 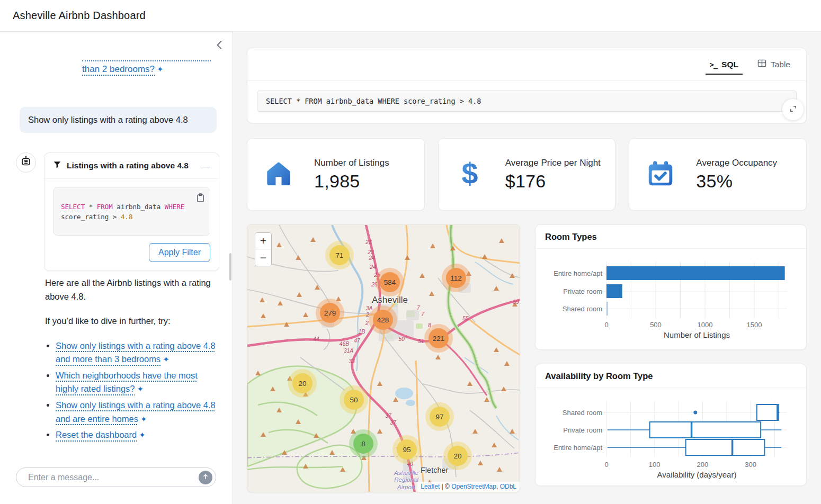 I want to click on send-button, so click(x=206, y=478).